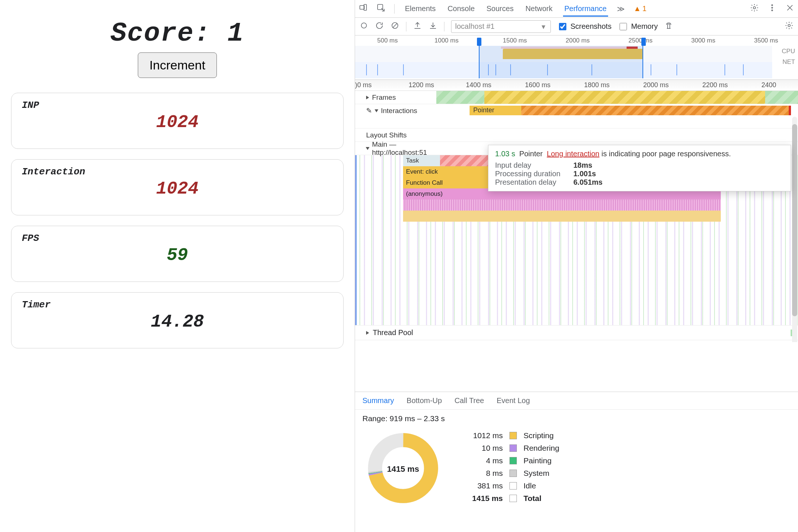 The width and height of the screenshot is (798, 532). I want to click on thread-pool-track: Thread Pool, so click(576, 332).